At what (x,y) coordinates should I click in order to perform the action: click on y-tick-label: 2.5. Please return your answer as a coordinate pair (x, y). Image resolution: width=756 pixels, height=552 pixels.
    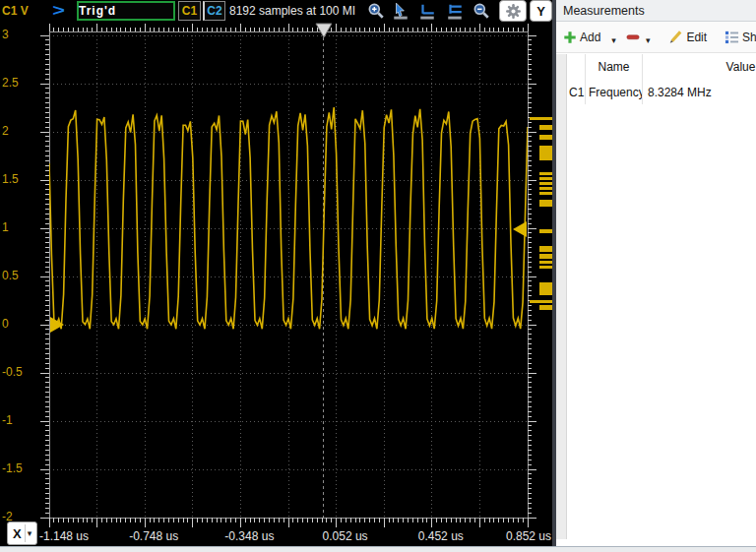
    Looking at the image, I should click on (24, 83).